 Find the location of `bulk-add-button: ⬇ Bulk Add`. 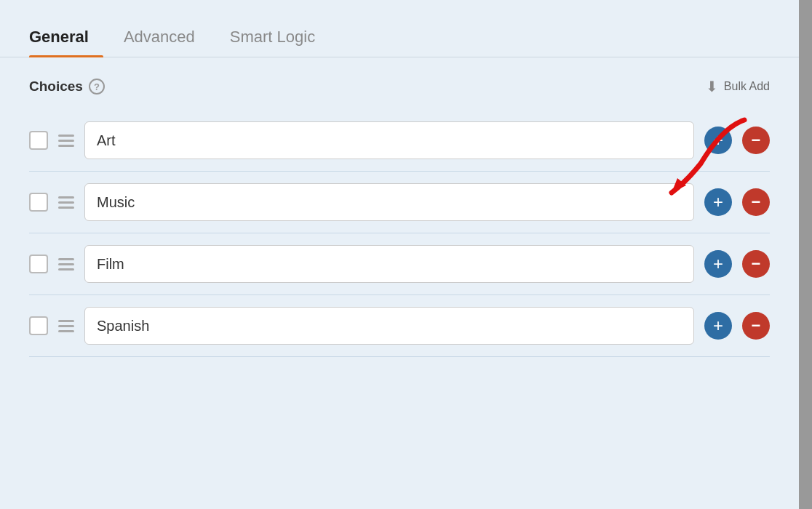

bulk-add-button: ⬇ Bulk Add is located at coordinates (738, 87).